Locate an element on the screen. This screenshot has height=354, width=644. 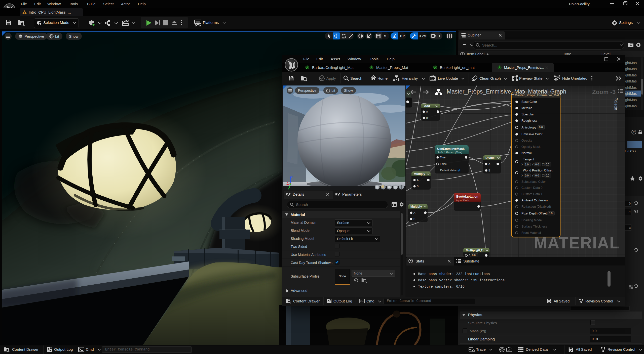
svg-text: y is located at coordinates (288, 188).